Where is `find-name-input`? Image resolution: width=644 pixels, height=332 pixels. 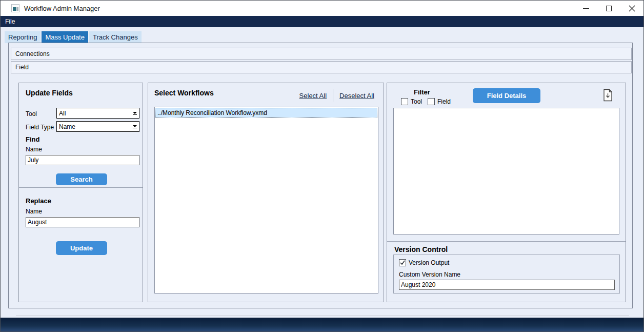
find-name-input is located at coordinates (83, 160).